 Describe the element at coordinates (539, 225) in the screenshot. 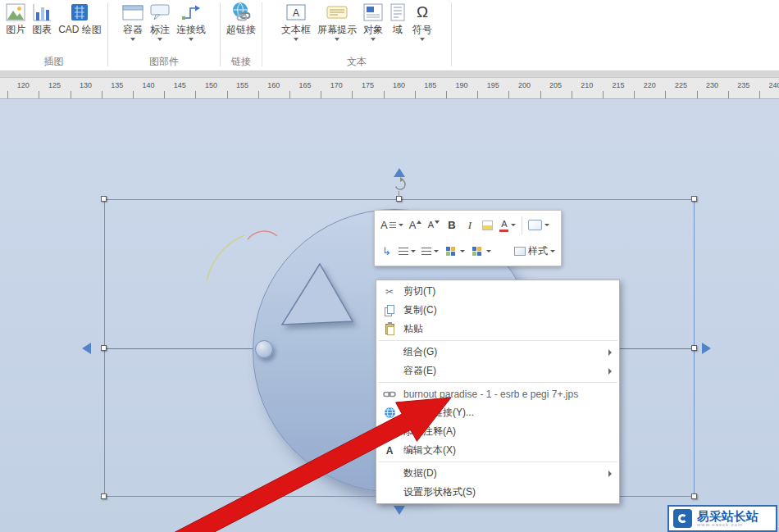

I see `shape-quick-style-button` at that location.